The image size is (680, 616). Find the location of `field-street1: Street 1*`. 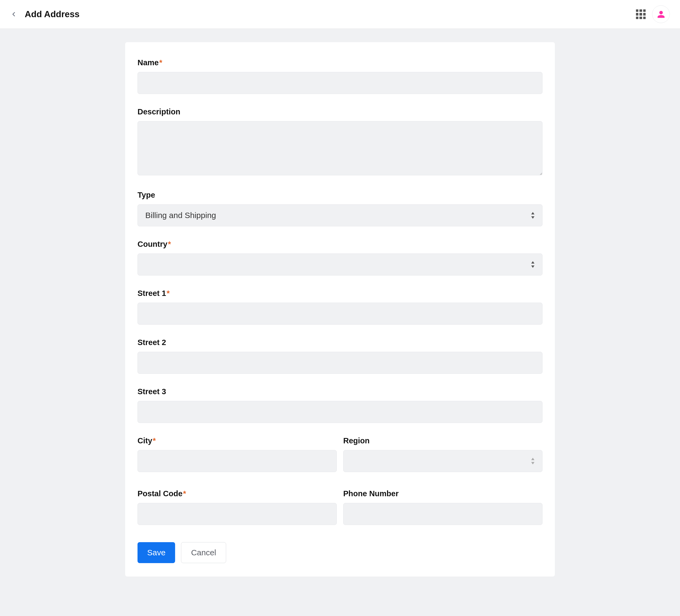

field-street1: Street 1* is located at coordinates (340, 307).